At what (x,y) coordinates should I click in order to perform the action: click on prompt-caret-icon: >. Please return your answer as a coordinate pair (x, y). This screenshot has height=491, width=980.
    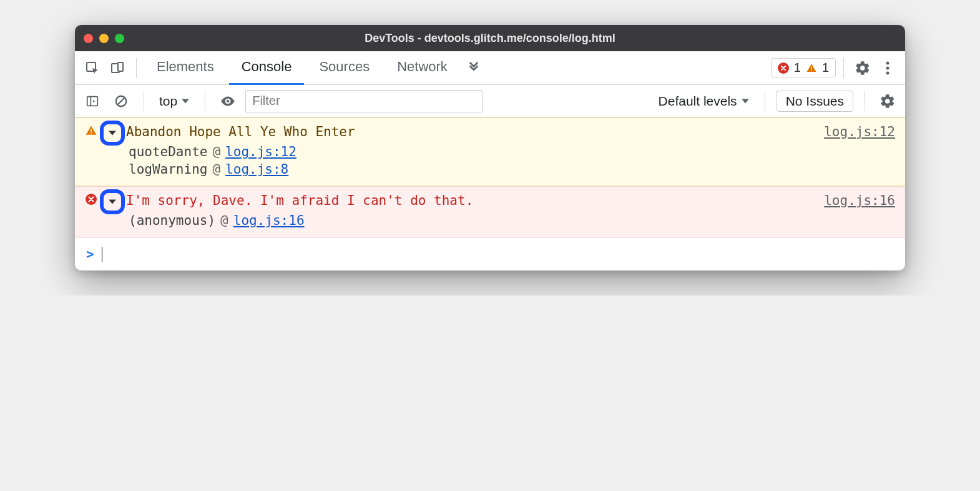
    Looking at the image, I should click on (90, 254).